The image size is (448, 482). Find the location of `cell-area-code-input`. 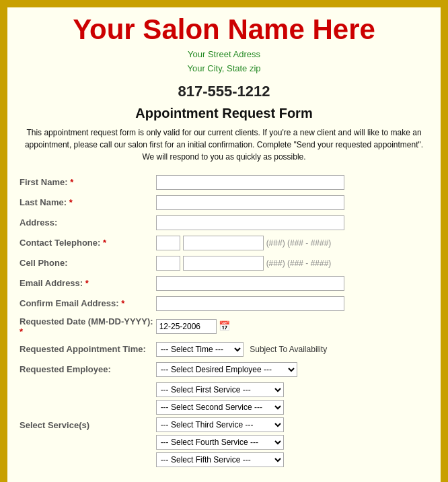

cell-area-code-input is located at coordinates (168, 263).